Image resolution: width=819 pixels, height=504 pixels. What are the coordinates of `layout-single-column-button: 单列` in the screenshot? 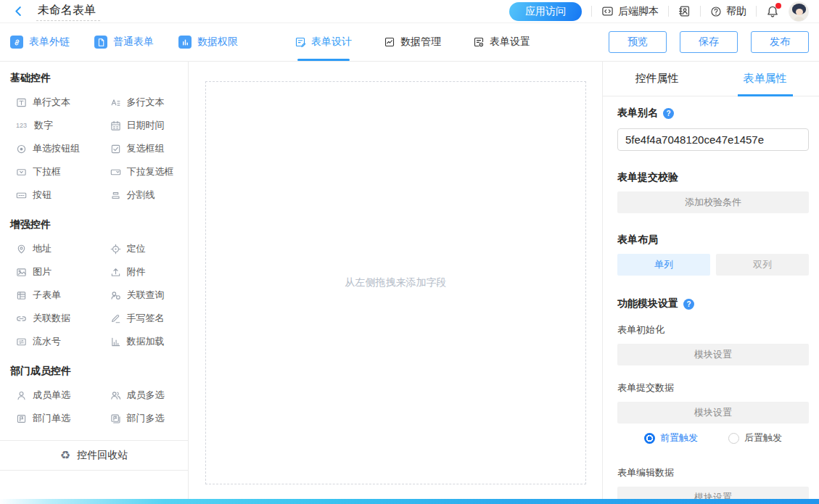 It's located at (664, 265).